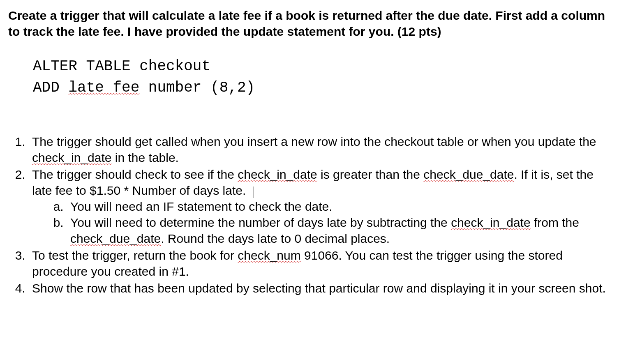  Describe the element at coordinates (275, 238) in the screenshot. I see `li2b-text-c: . Round the days late to 0 decimal place…` at that location.